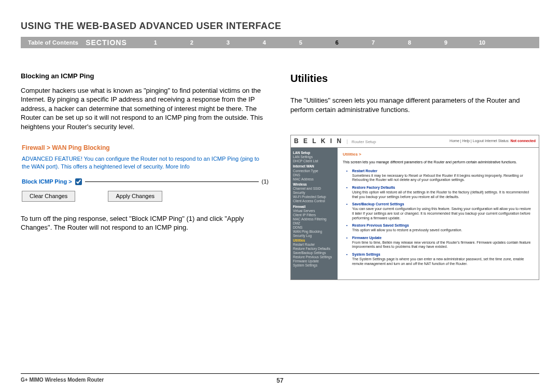 This screenshot has width=560, height=392. Describe the element at coordinates (280, 381) in the screenshot. I see `page-number: 57` at that location.